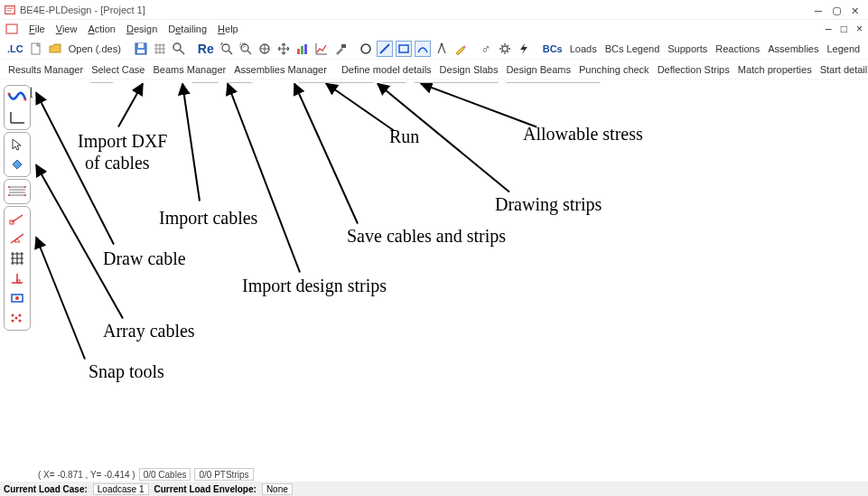  Describe the element at coordinates (322, 49) in the screenshot. I see `chart-icon` at that location.